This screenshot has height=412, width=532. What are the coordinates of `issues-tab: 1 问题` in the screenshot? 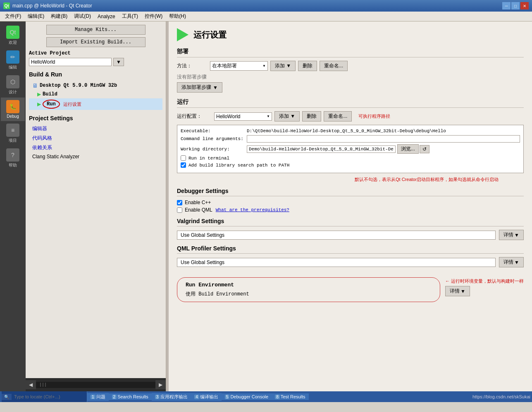 It's located at (98, 397).